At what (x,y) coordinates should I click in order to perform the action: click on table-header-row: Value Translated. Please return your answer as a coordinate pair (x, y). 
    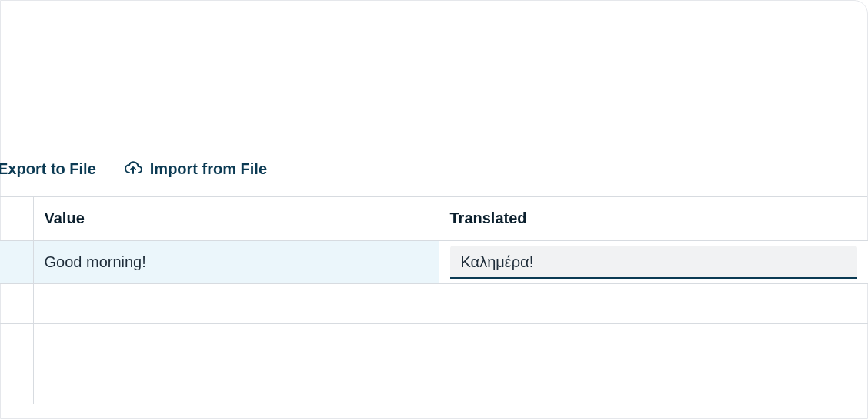
    Looking at the image, I should click on (434, 219).